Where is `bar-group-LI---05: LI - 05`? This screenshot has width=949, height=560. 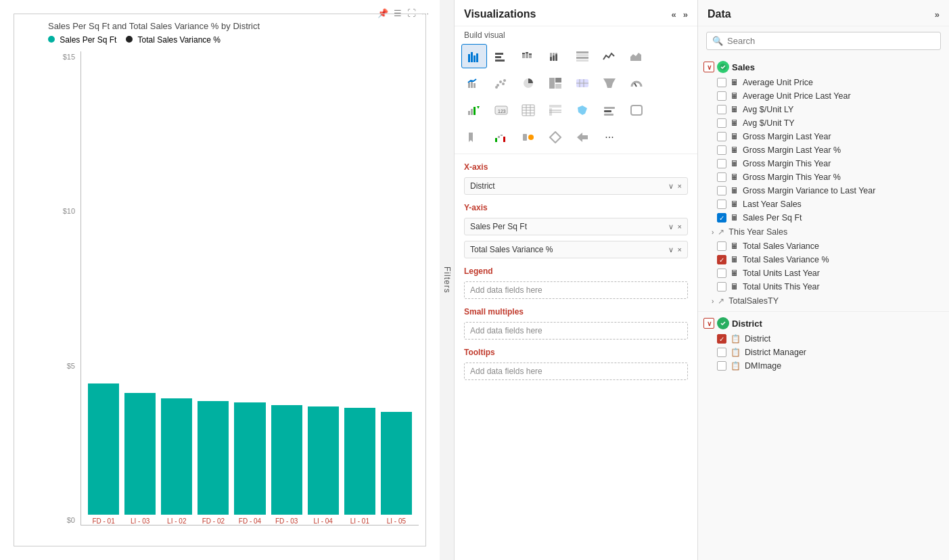 bar-group-LI---05: LI - 05 is located at coordinates (396, 468).